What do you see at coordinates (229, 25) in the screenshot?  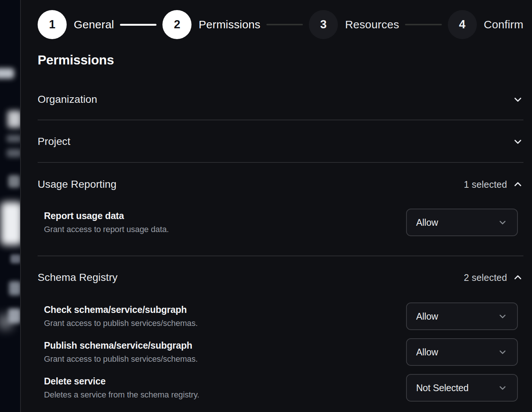 I see `step-label: Permissions` at bounding box center [229, 25].